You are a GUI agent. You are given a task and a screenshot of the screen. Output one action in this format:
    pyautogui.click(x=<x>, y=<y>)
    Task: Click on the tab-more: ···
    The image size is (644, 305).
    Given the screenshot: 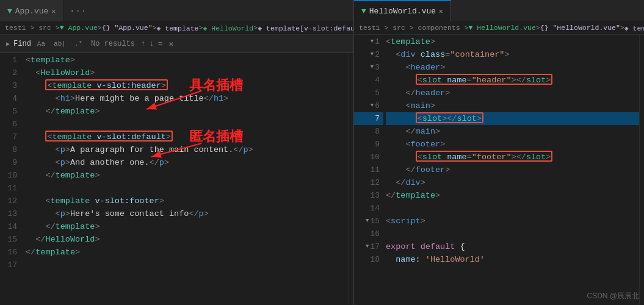 What is the action you would take?
    pyautogui.click(x=78, y=11)
    